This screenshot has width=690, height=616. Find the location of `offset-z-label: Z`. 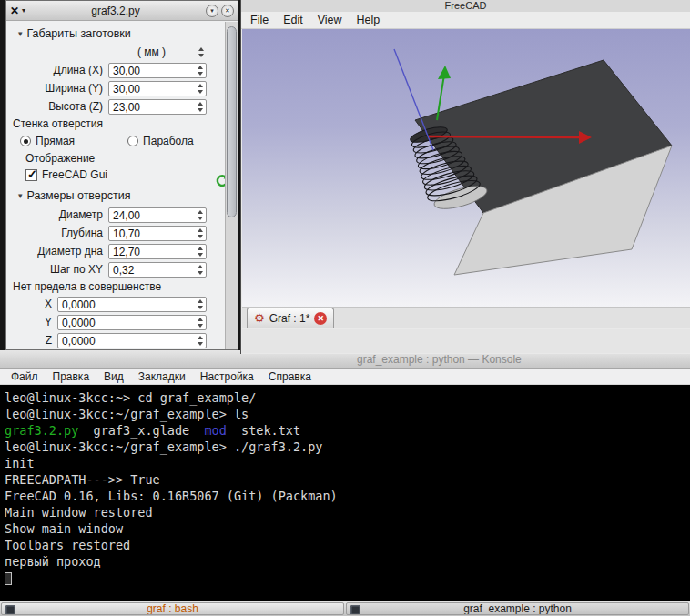

offset-z-label: Z is located at coordinates (32, 340).